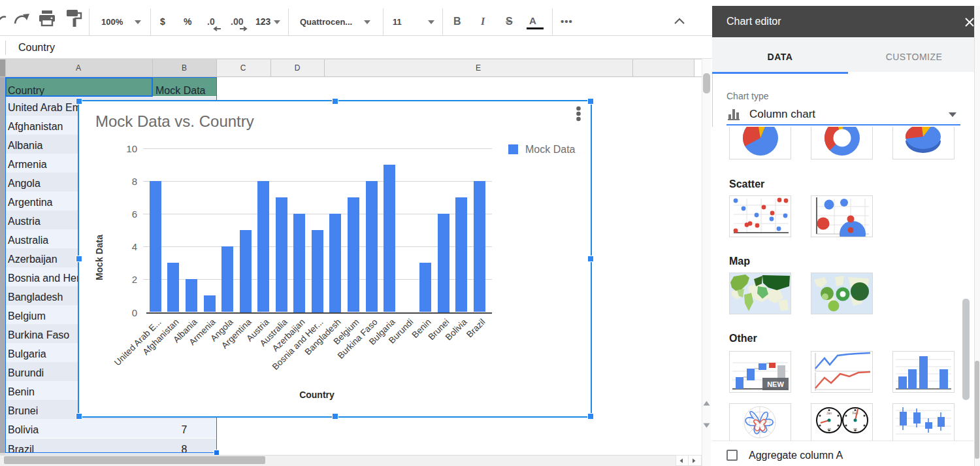  Describe the element at coordinates (776, 384) in the screenshot. I see `svg-text: NEW` at that location.